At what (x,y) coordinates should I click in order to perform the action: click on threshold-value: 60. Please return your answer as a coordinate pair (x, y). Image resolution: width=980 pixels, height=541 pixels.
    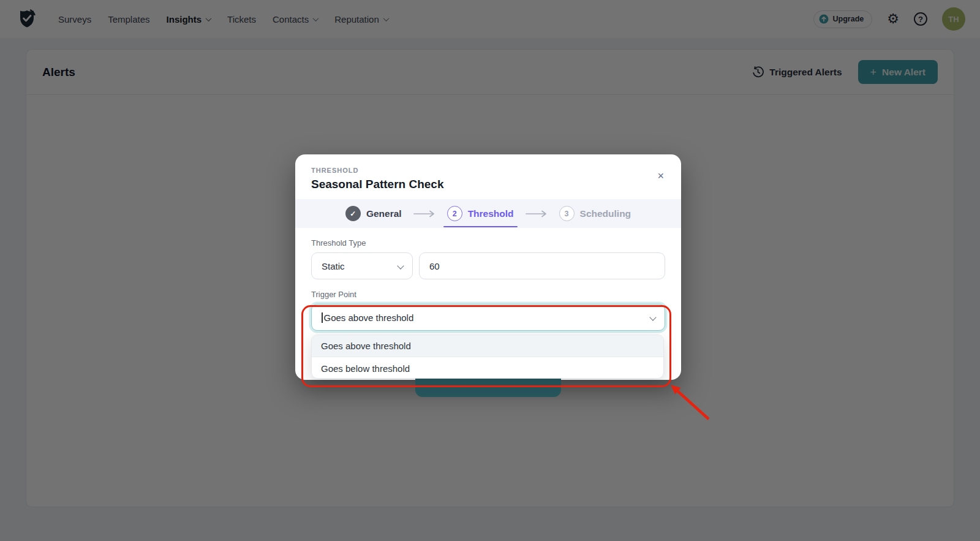
    Looking at the image, I should click on (435, 266).